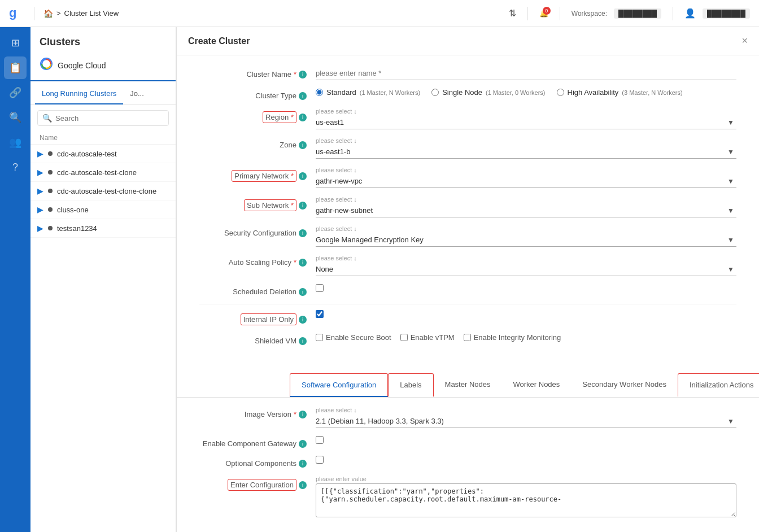  I want to click on tab-labels: Labels, so click(411, 385).